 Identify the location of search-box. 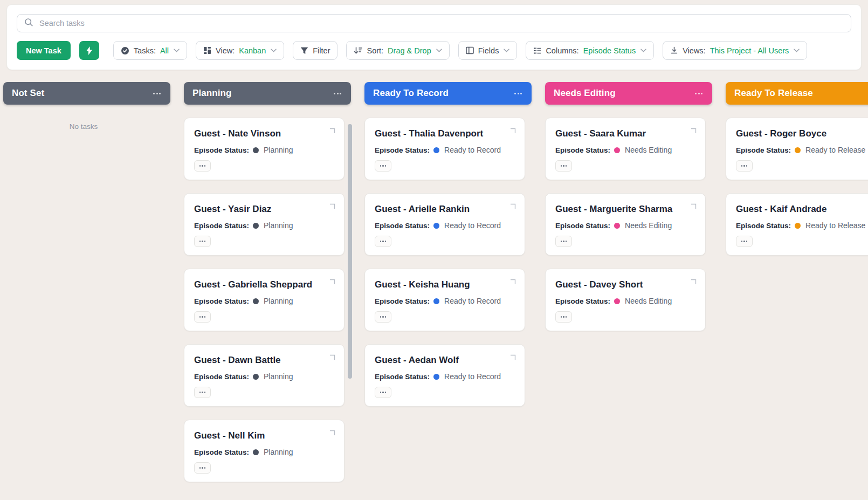
(434, 23).